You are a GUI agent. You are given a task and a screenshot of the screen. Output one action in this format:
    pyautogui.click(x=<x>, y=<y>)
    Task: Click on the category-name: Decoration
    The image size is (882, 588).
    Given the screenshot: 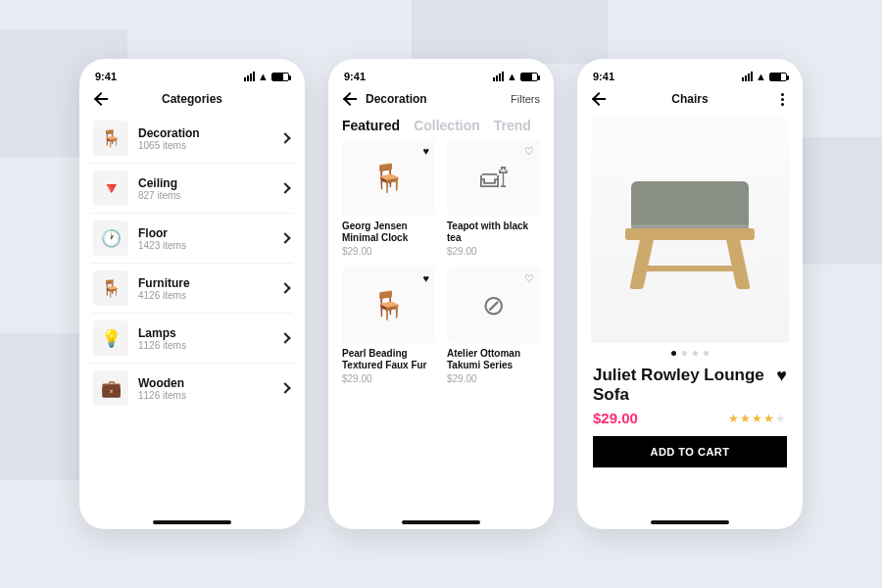 What is the action you would take?
    pyautogui.click(x=204, y=133)
    